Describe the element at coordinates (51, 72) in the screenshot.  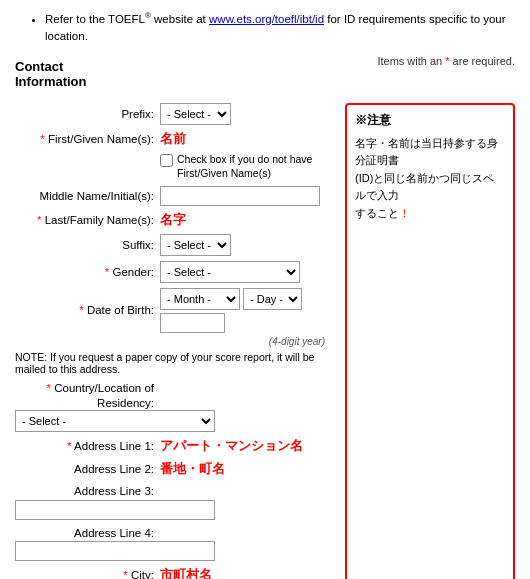
I see `section-title: ContactInformation` at that location.